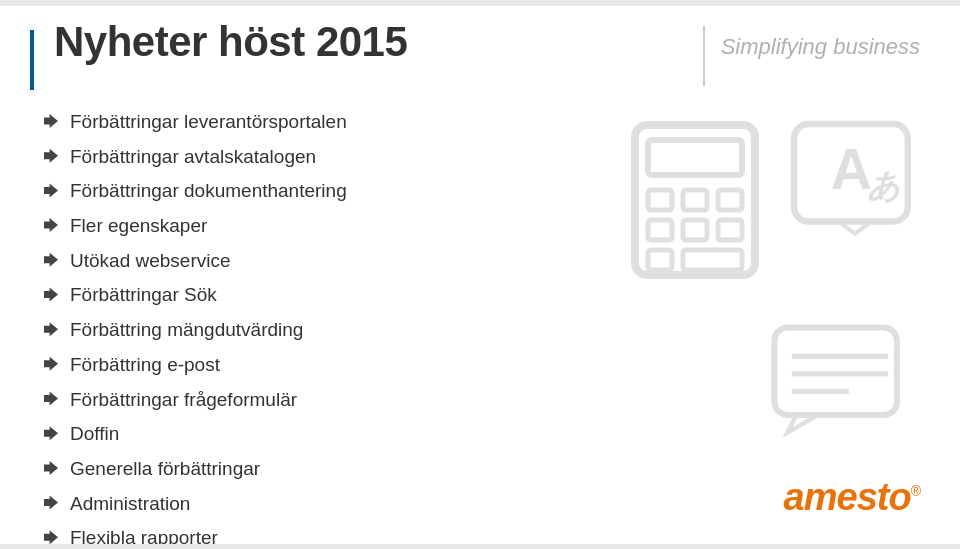 The image size is (960, 549). I want to click on list-item: Förbättring e-post, so click(304, 366).